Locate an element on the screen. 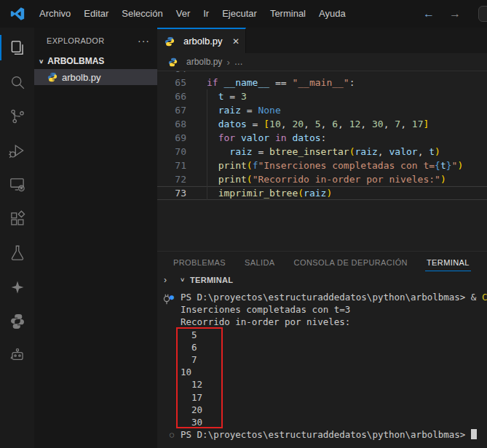 The image size is (487, 448). menu-item-ver: Ver is located at coordinates (183, 14).